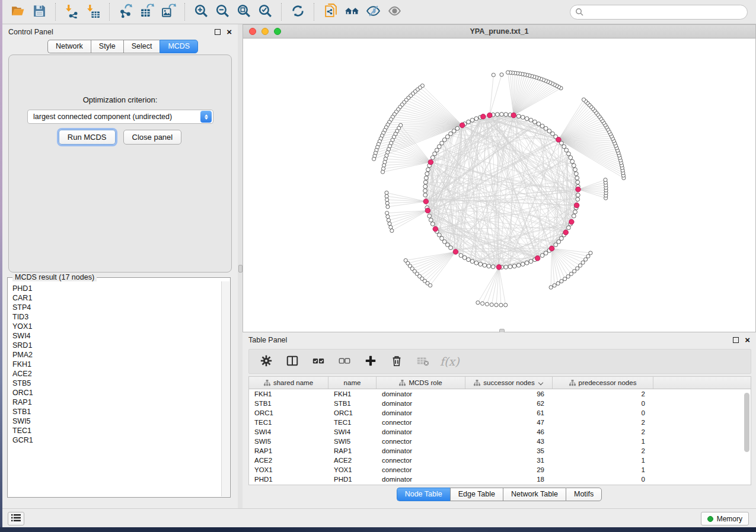 This screenshot has width=756, height=532. I want to click on table-row: SWI5SWI5connector431, so click(500, 441).